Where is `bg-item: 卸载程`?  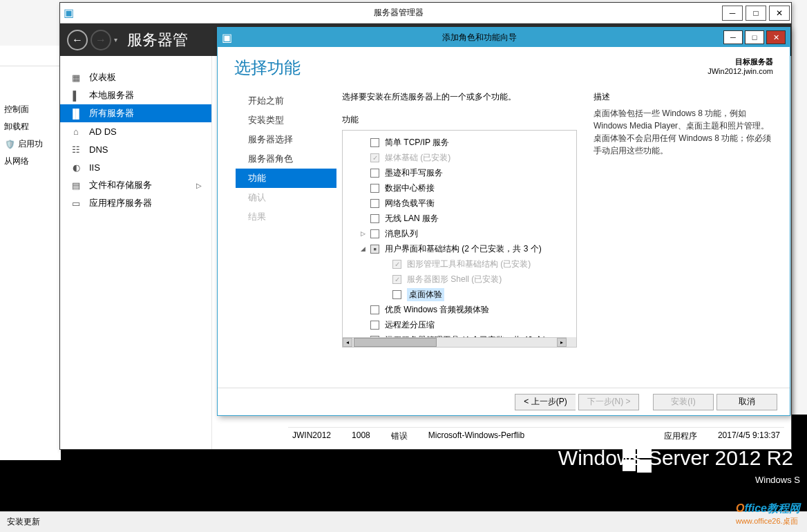
bg-item: 卸载程 is located at coordinates (30, 127).